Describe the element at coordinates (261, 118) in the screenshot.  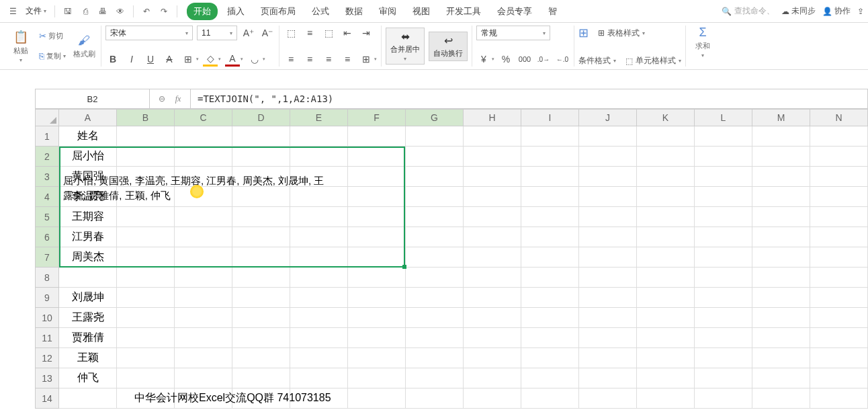
I see `col-header-D: D` at that location.